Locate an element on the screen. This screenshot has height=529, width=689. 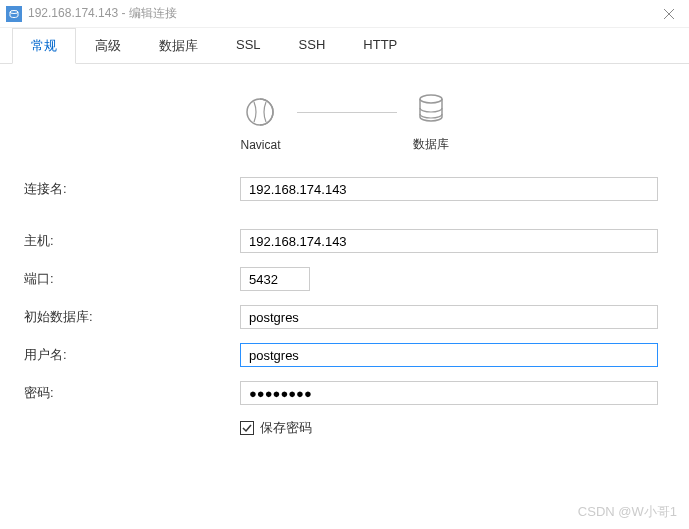
label-port: 端口: is located at coordinates (132, 279).